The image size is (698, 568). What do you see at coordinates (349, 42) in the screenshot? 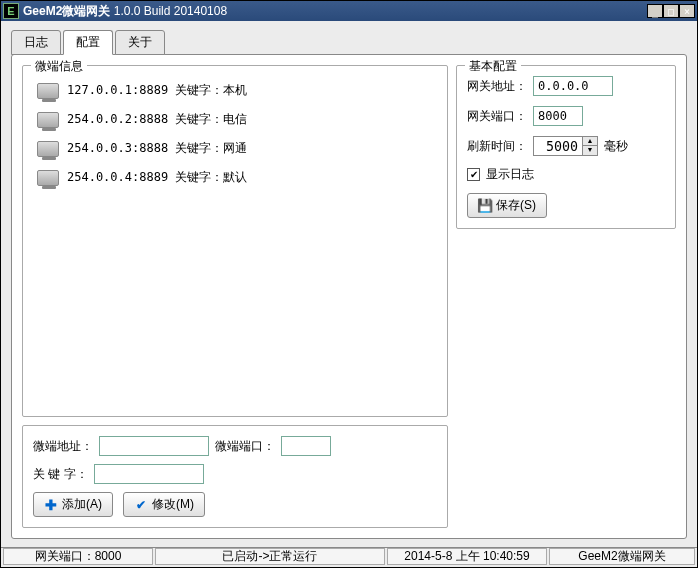
I see `tabstrip: 日志 配置 关于` at bounding box center [349, 42].